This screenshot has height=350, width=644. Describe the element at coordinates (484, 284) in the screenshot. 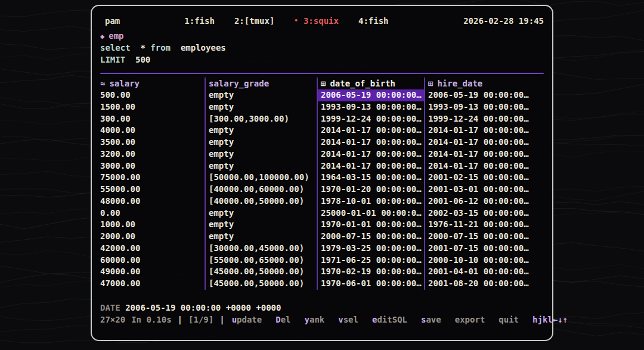

I see `table-cell: 2001-08-20 00:00:00…` at that location.